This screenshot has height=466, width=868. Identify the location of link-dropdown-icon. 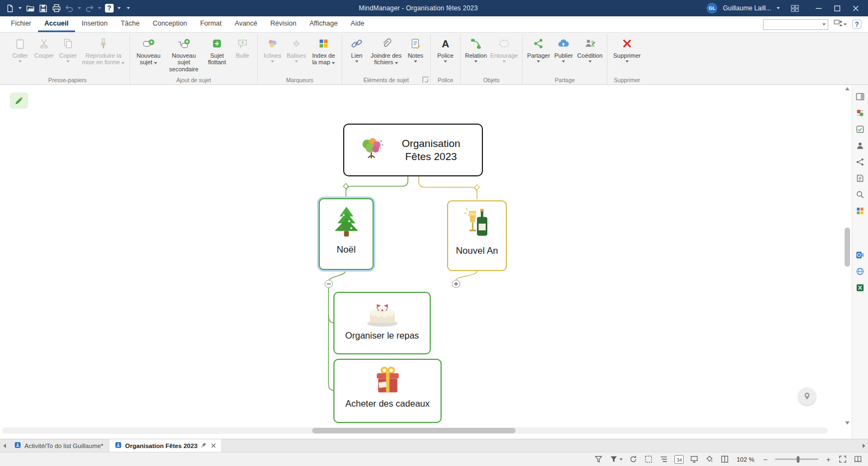
(357, 62).